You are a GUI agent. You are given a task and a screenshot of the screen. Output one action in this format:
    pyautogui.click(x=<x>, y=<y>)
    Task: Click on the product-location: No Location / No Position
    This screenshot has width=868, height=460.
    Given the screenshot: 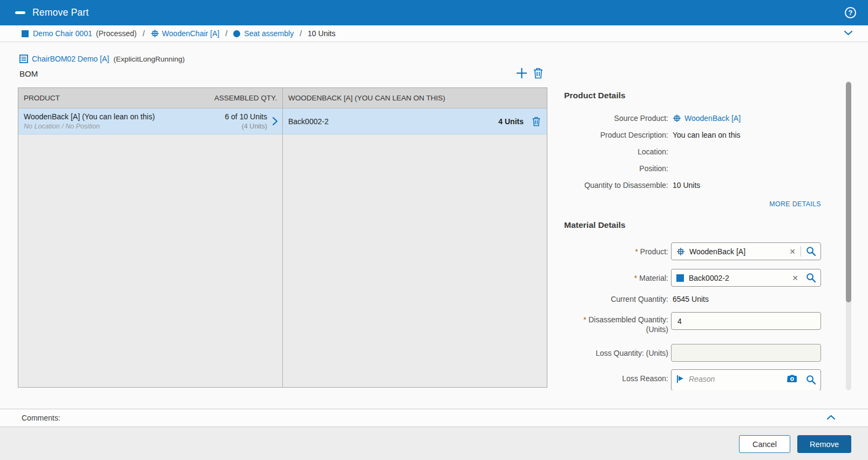 What is the action you would take?
    pyautogui.click(x=90, y=126)
    